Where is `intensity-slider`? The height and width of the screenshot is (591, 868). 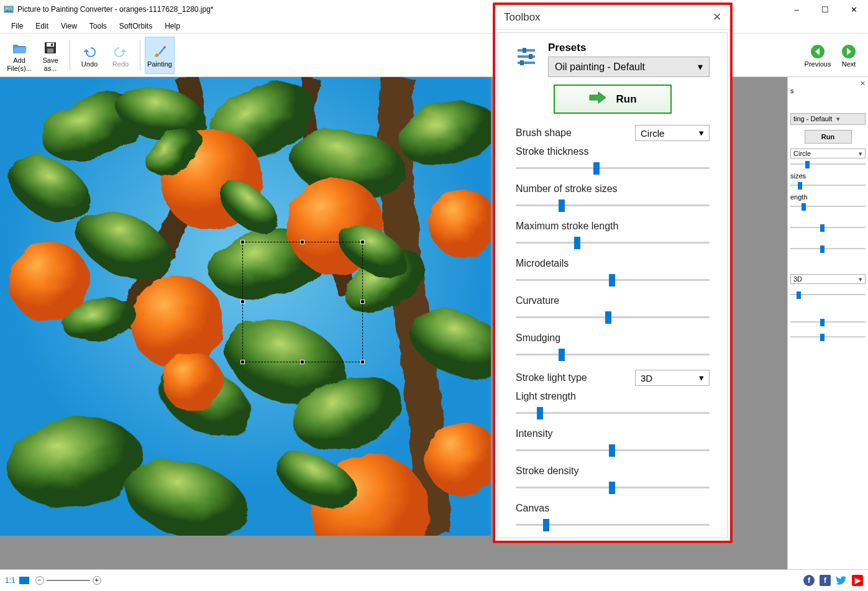
intensity-slider is located at coordinates (613, 450).